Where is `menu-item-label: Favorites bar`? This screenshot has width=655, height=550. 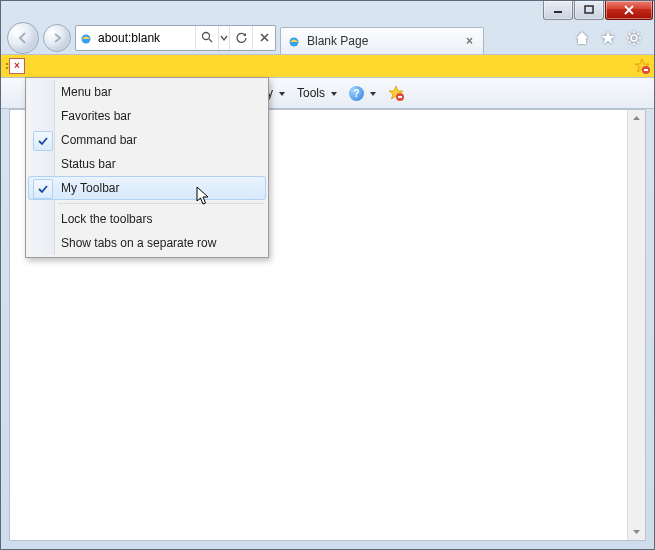
menu-item-label: Favorites bar is located at coordinates (96, 116).